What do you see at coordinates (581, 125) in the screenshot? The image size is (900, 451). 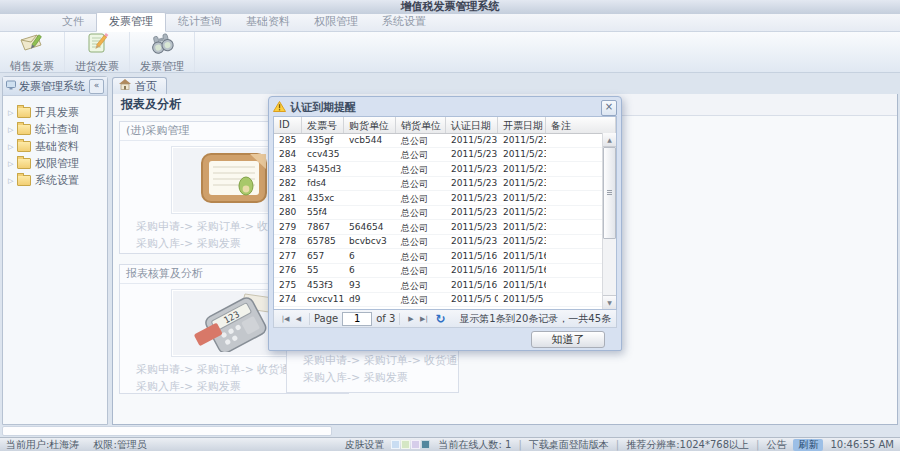 I see `column-header: 备注` at bounding box center [581, 125].